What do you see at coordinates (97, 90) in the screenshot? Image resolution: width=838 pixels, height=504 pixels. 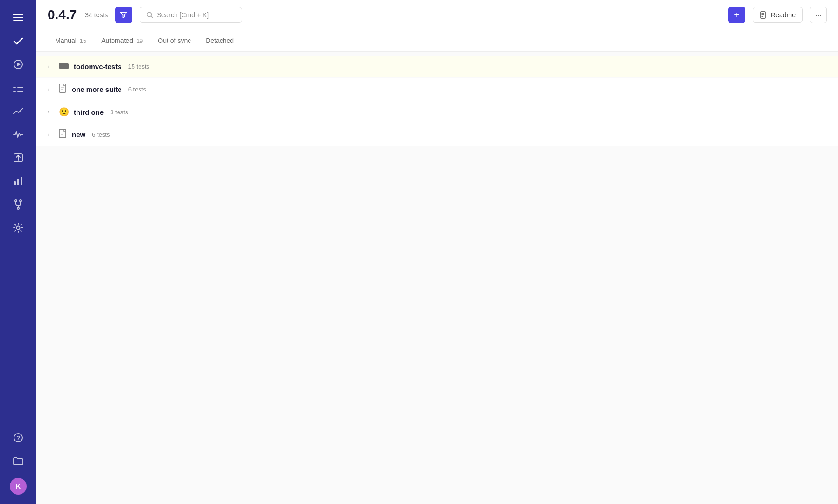 I see `suite-name-one-more: one more suite` at bounding box center [97, 90].